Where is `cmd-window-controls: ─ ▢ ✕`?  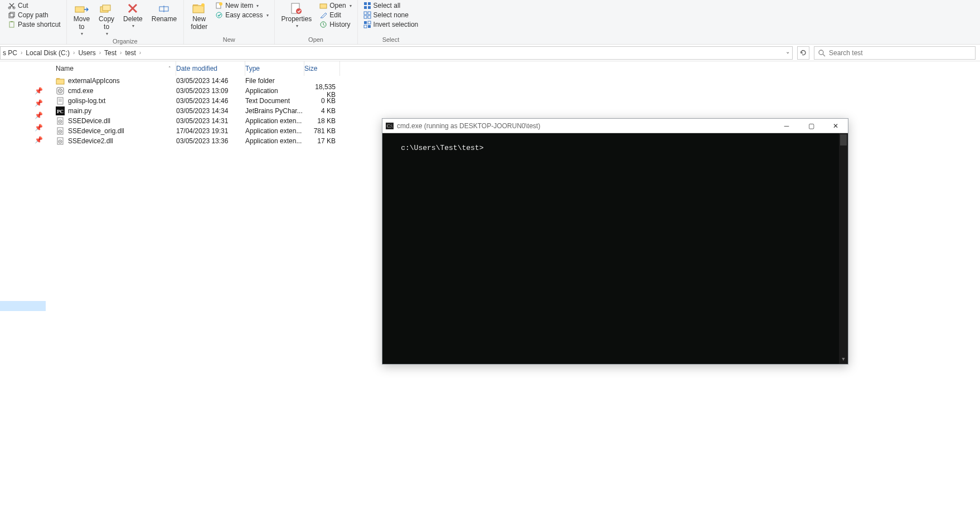 cmd-window-controls: ─ ▢ ✕ is located at coordinates (811, 126).